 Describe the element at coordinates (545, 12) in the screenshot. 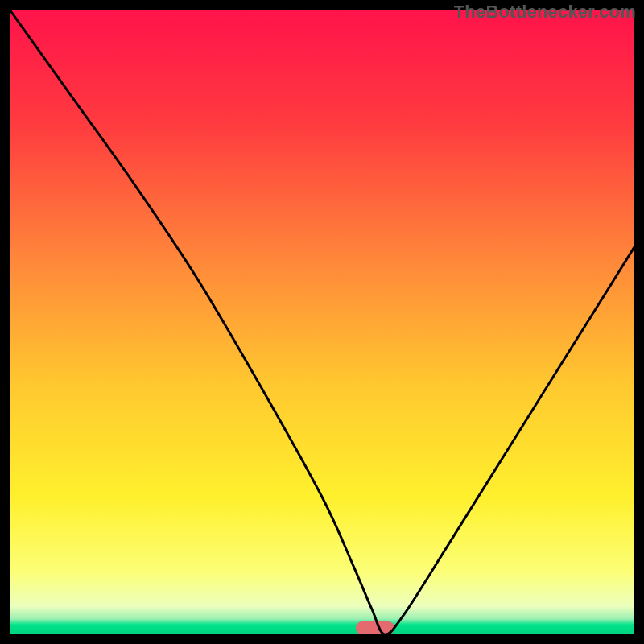

I see `watermark-text: TheBottlenecker.com` at that location.